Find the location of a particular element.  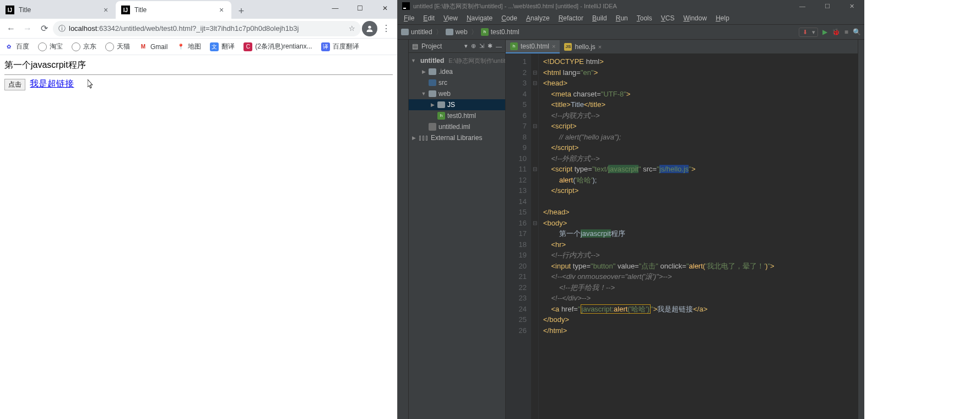

ide-title-bar: untitled [E:\静态网页制作\untitled] - ...\web\… is located at coordinates (631, 6).